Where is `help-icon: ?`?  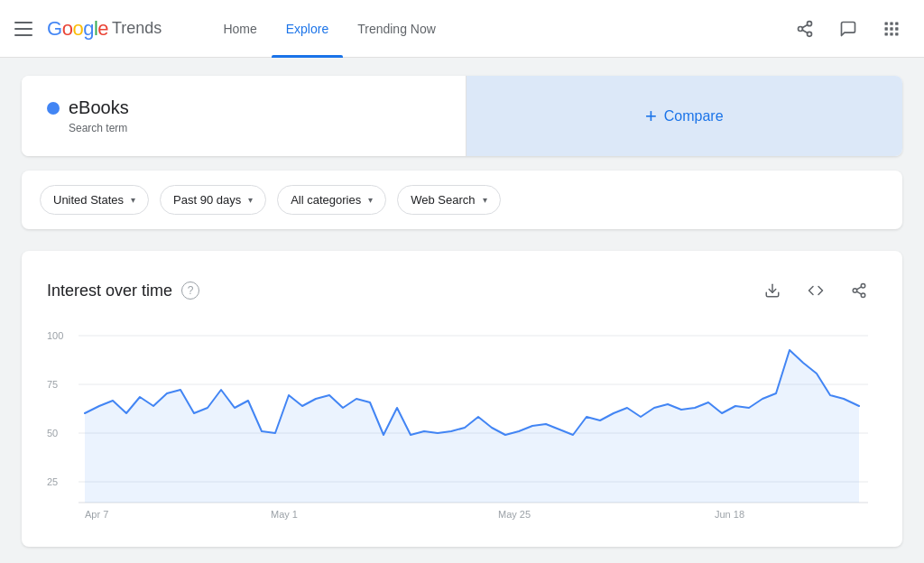
help-icon: ? is located at coordinates (190, 291).